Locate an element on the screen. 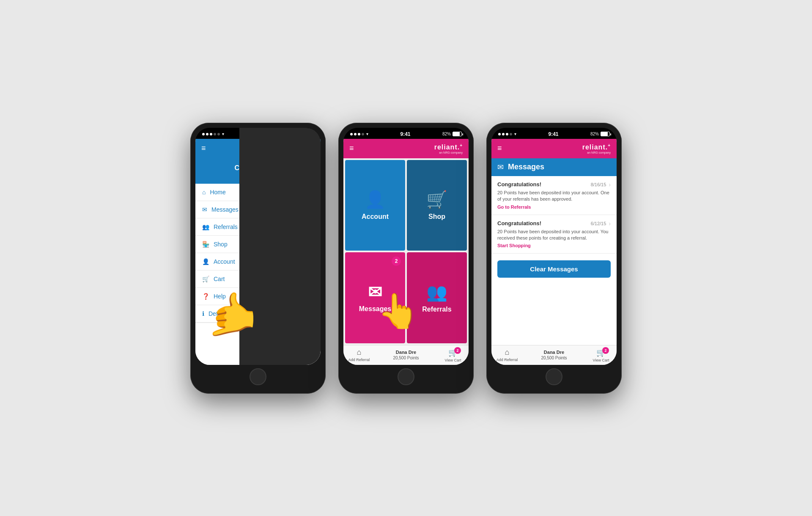 Image resolution: width=812 pixels, height=516 pixels. menu-label-account: Account is located at coordinates (224, 262).